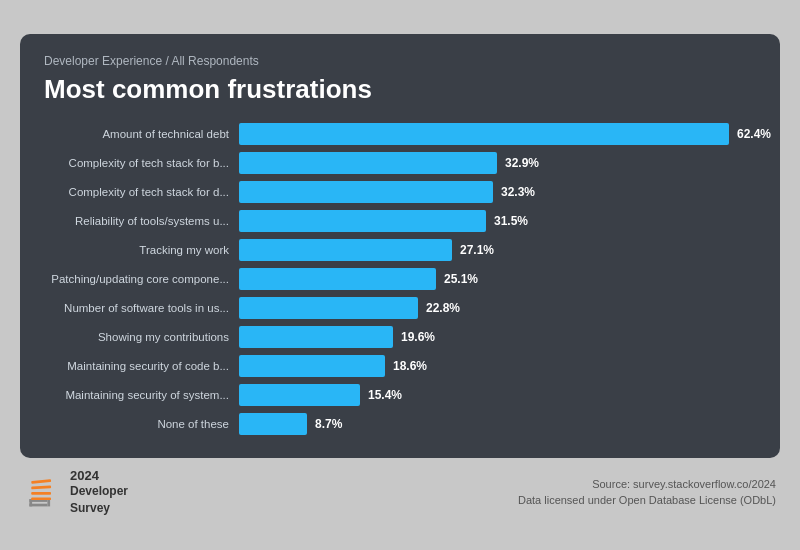 The width and height of the screenshot is (800, 550). What do you see at coordinates (477, 250) in the screenshot?
I see `bar-value: 27.1%` at bounding box center [477, 250].